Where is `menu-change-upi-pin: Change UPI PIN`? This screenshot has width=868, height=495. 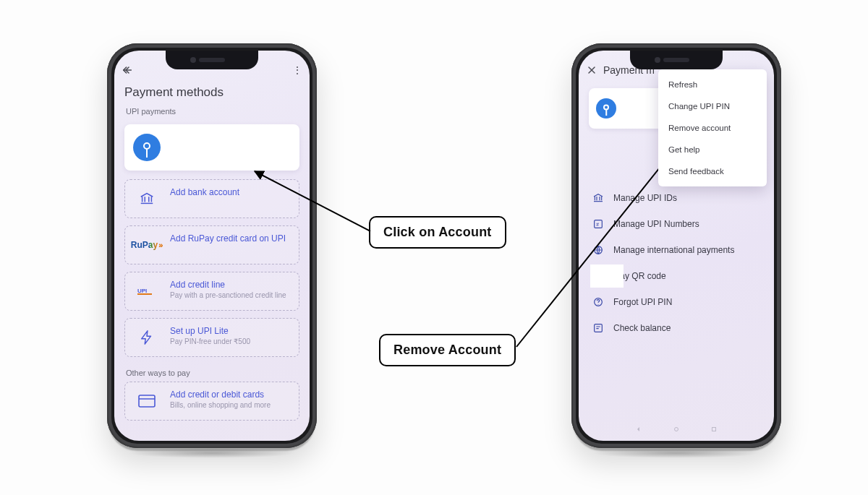
menu-change-upi-pin: Change UPI PIN is located at coordinates (712, 106).